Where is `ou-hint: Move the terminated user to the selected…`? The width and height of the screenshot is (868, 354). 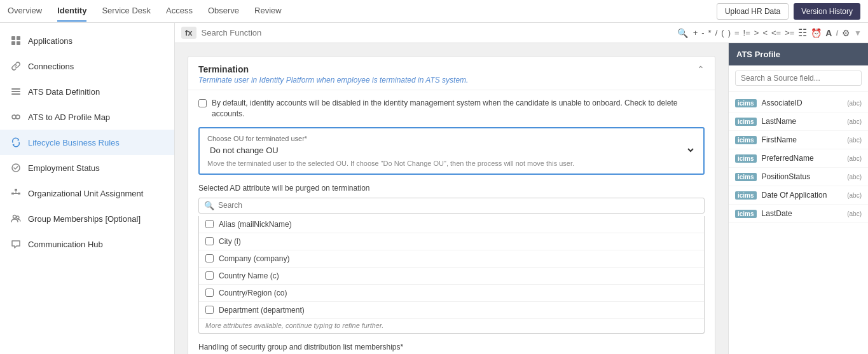
ou-hint: Move the terminated user to the selected… is located at coordinates (451, 163).